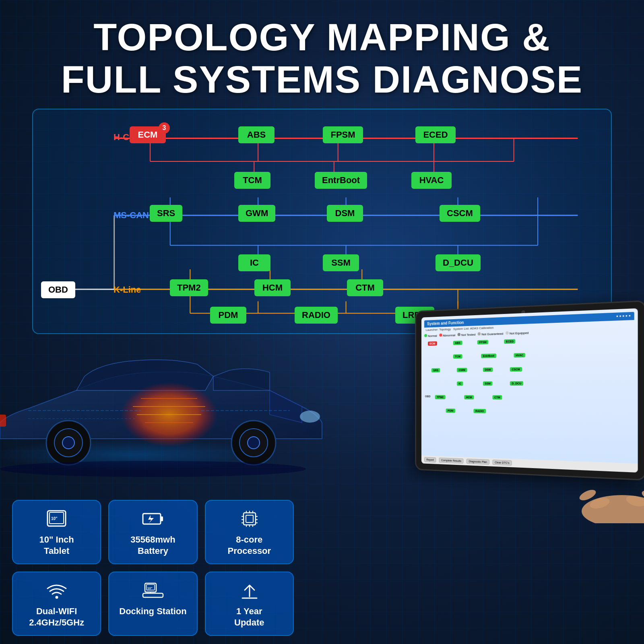  Describe the element at coordinates (458, 343) in the screenshot. I see `t-abs: ABS` at that location.